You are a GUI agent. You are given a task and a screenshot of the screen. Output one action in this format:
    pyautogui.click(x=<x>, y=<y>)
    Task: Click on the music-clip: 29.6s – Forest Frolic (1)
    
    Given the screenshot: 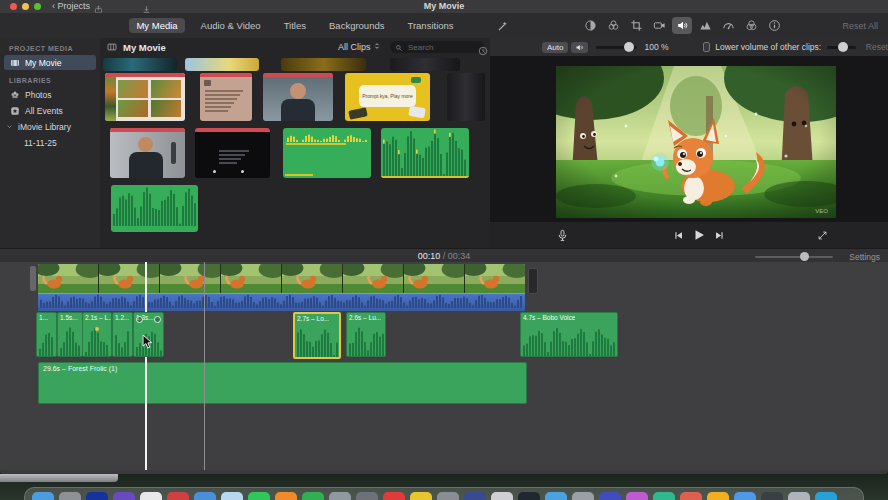 What is the action you would take?
    pyautogui.click(x=282, y=383)
    